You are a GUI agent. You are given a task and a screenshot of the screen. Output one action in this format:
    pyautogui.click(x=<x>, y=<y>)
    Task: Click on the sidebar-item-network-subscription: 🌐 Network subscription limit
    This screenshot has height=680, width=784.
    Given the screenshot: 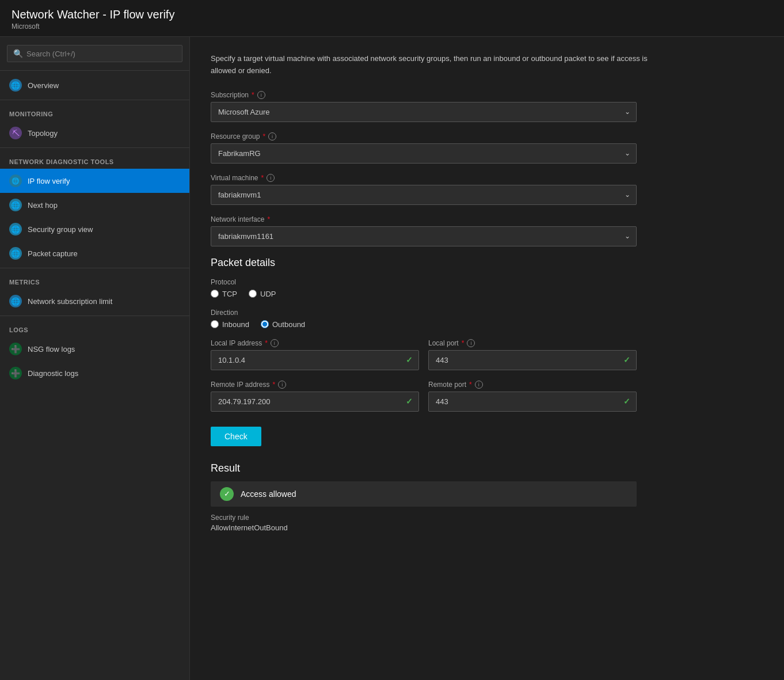 What is the action you would take?
    pyautogui.click(x=94, y=301)
    